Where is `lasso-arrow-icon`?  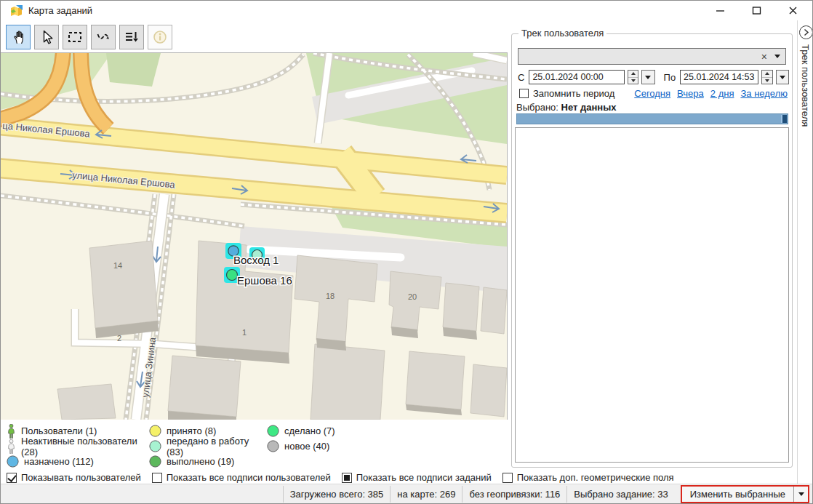 lasso-arrow-icon is located at coordinates (103, 37).